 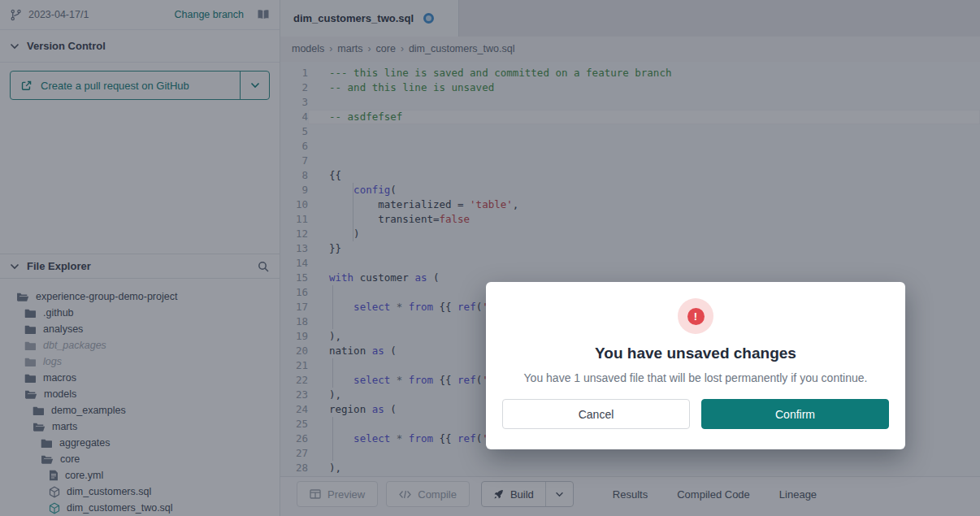 What do you see at coordinates (696, 414) in the screenshot?
I see `modal-buttons: Cancel Confirm` at bounding box center [696, 414].